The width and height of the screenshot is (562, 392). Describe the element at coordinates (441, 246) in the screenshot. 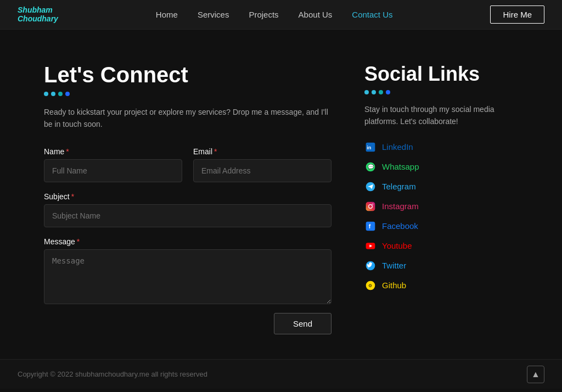

I see `youtube-link: Youtube` at that location.